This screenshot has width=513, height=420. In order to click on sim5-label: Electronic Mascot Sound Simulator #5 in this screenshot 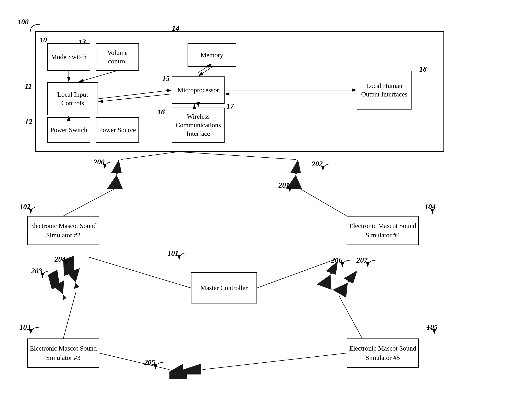, I will do `click(383, 353)`.